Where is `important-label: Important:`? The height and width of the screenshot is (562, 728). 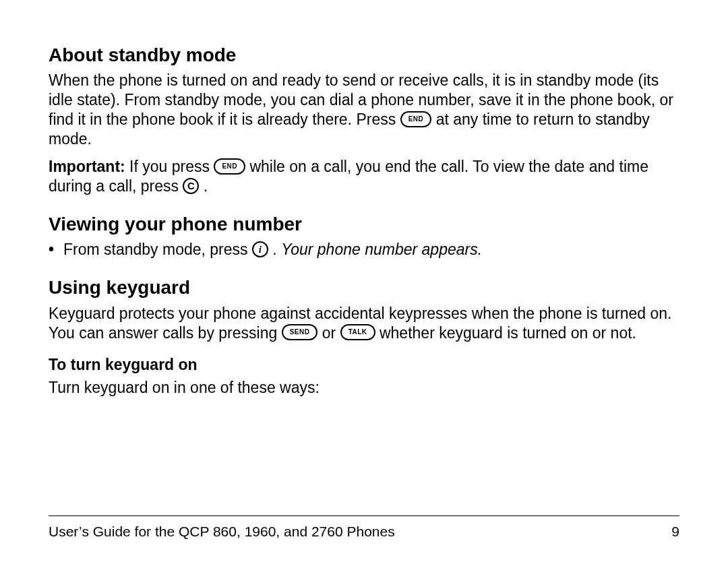 important-label: Important: is located at coordinates (87, 166).